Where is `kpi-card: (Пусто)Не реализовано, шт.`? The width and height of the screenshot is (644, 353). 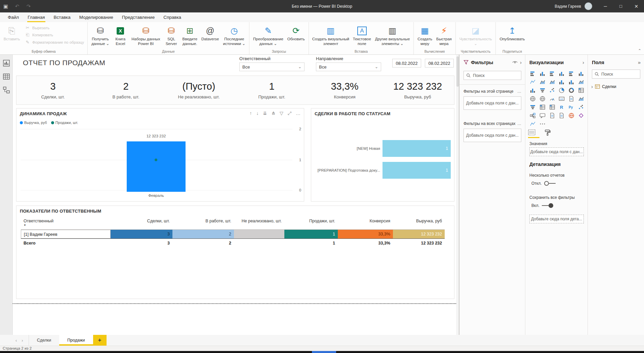
kpi-card: (Пусто)Не реализовано, шт. is located at coordinates (199, 90).